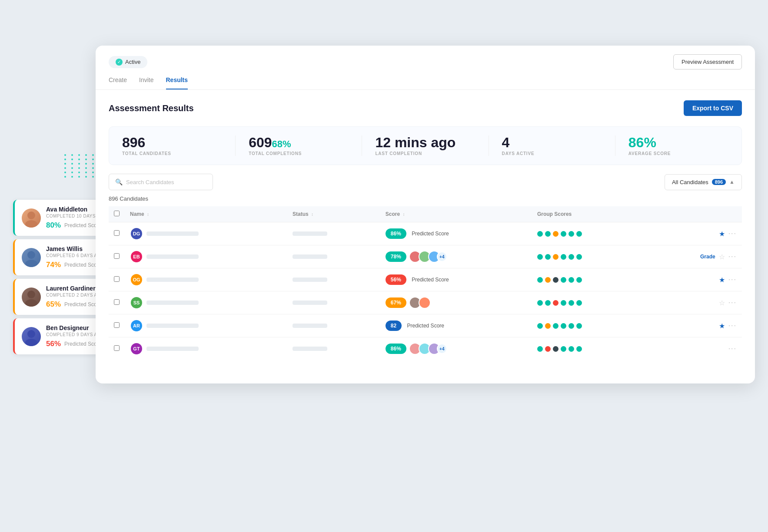 Image resolution: width=768 pixels, height=532 pixels. What do you see at coordinates (146, 83) in the screenshot?
I see `tab-invite: Invite` at bounding box center [146, 83].